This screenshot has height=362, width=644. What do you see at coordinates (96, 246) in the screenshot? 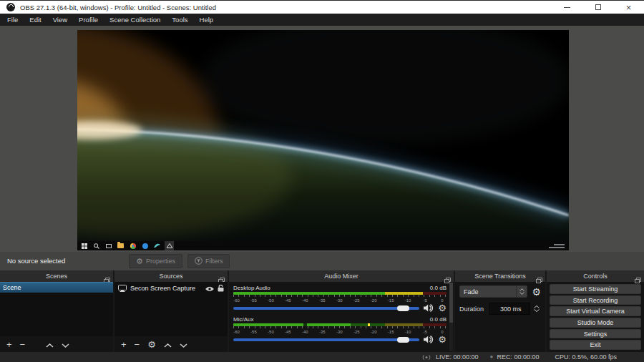
I see `captured-search-icon` at bounding box center [96, 246].